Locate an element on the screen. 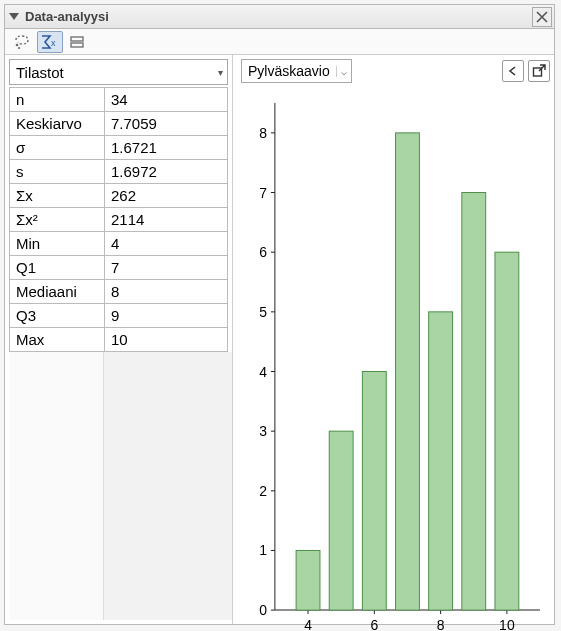 The image size is (561, 631). stat-label: Keskiarvo is located at coordinates (58, 124).